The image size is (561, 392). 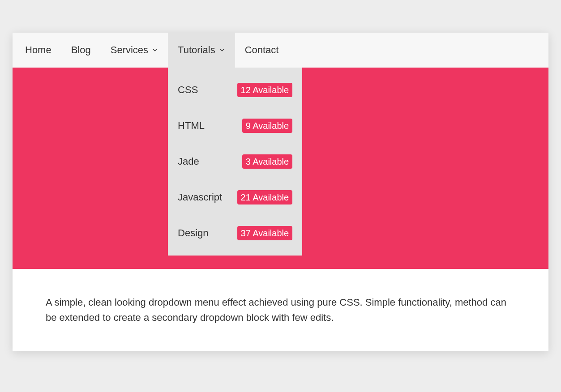 I want to click on nav-item-services: Services, so click(x=134, y=50).